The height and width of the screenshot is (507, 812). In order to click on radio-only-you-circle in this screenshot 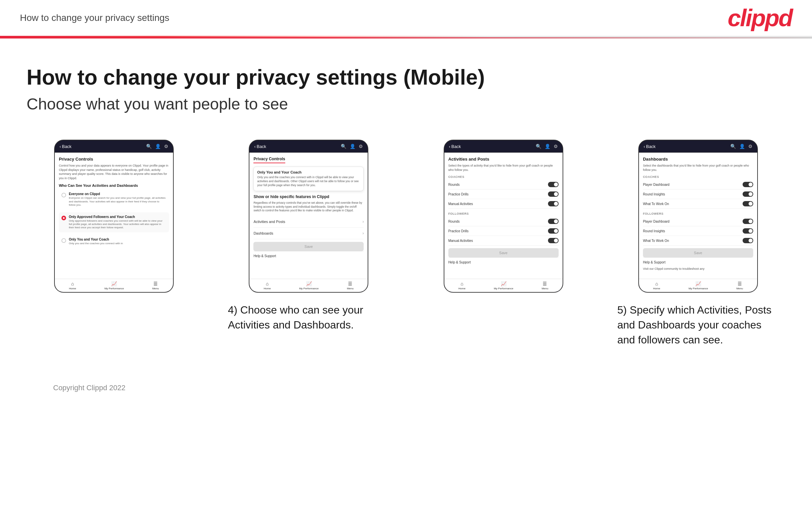, I will do `click(64, 240)`.